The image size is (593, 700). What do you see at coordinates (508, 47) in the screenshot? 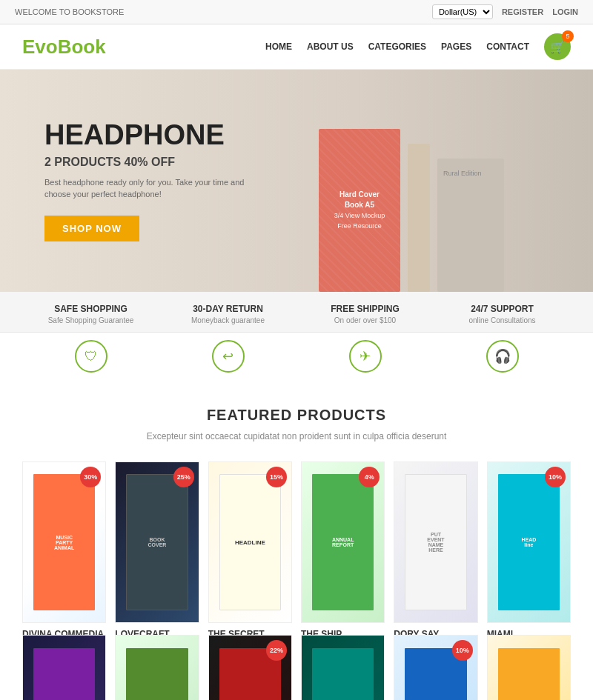
I see `nav-contact: CONTACT` at bounding box center [508, 47].